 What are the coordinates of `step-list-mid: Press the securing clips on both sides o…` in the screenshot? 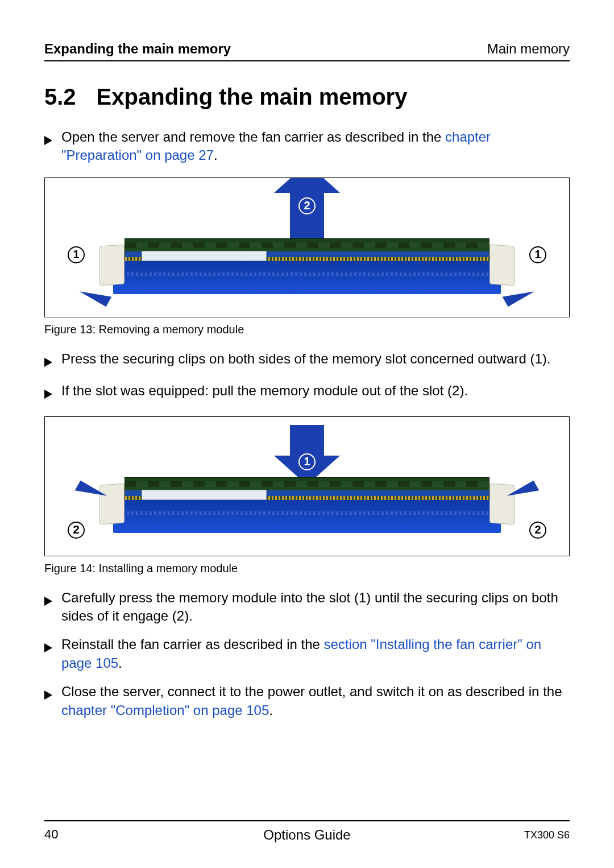 It's located at (307, 377).